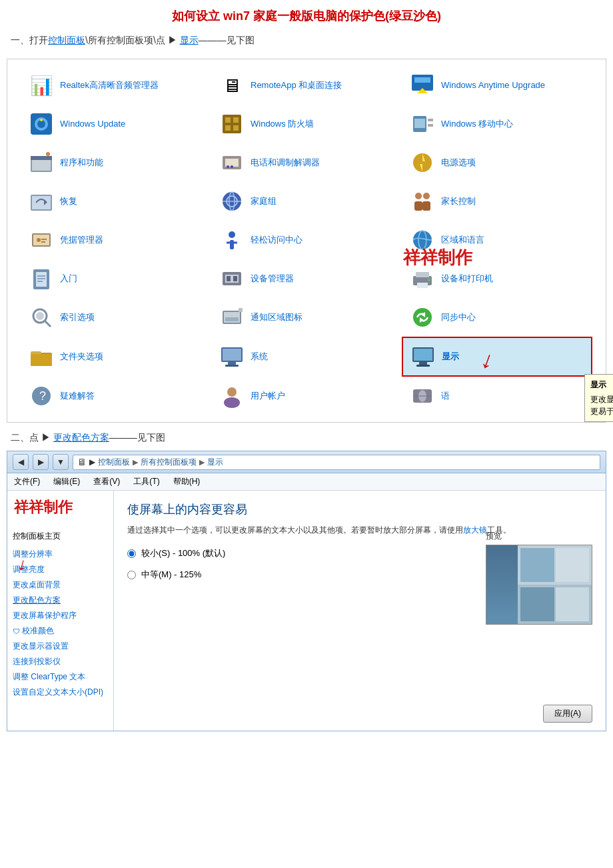 The height and width of the screenshot is (868, 613). What do you see at coordinates (187, 481) in the screenshot?
I see `menu-help: 帮助(H)` at bounding box center [187, 481].